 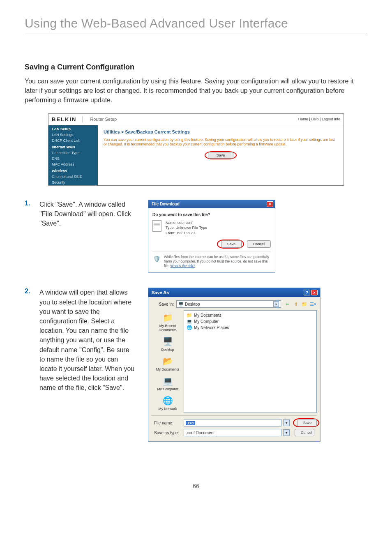 I want to click on place-label: My Network, so click(x=168, y=409).